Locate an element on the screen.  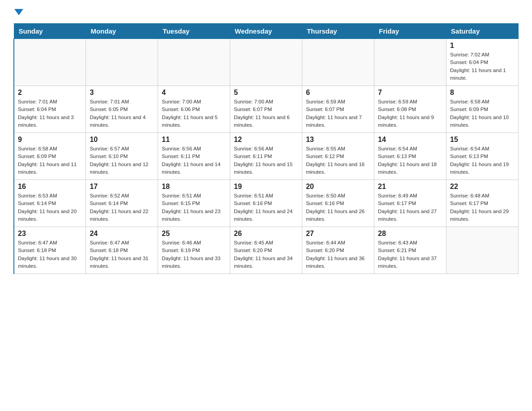
day-info: Sunrise: 6:51 AMSunset: 6:16 PMDaylight:… is located at coordinates (266, 208).